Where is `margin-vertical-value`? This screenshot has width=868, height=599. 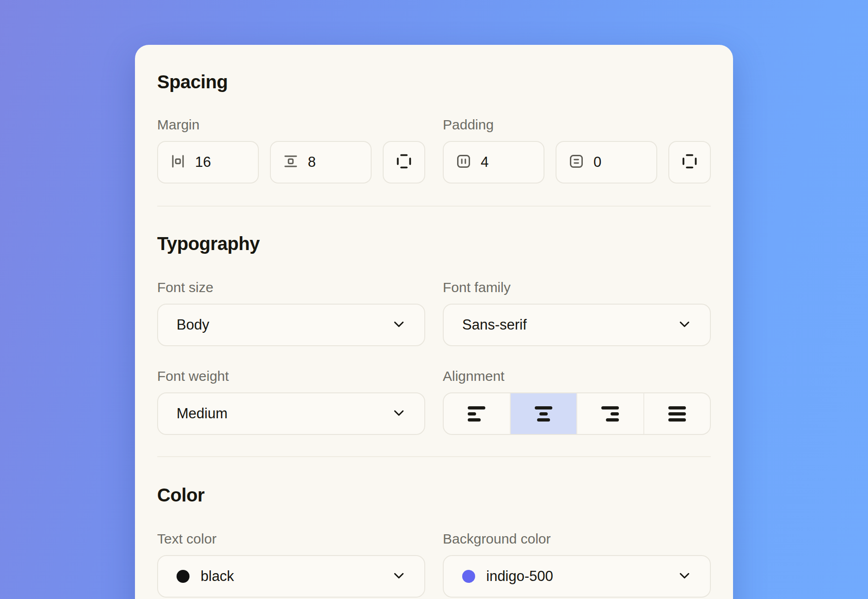
margin-vertical-value is located at coordinates (333, 162).